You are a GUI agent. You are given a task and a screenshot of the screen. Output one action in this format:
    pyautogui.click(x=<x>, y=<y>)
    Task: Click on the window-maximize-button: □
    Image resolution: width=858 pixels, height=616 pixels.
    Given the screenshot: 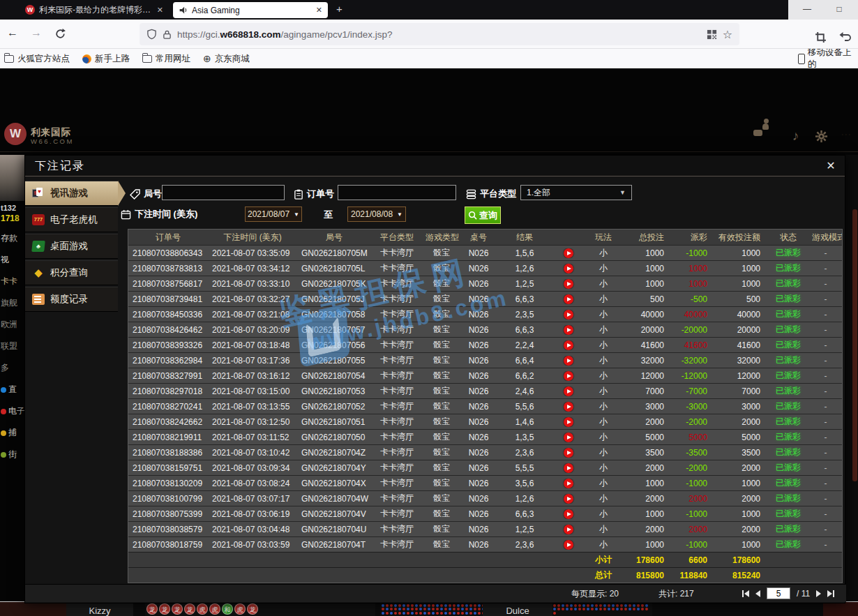 What is the action you would take?
    pyautogui.click(x=839, y=9)
    